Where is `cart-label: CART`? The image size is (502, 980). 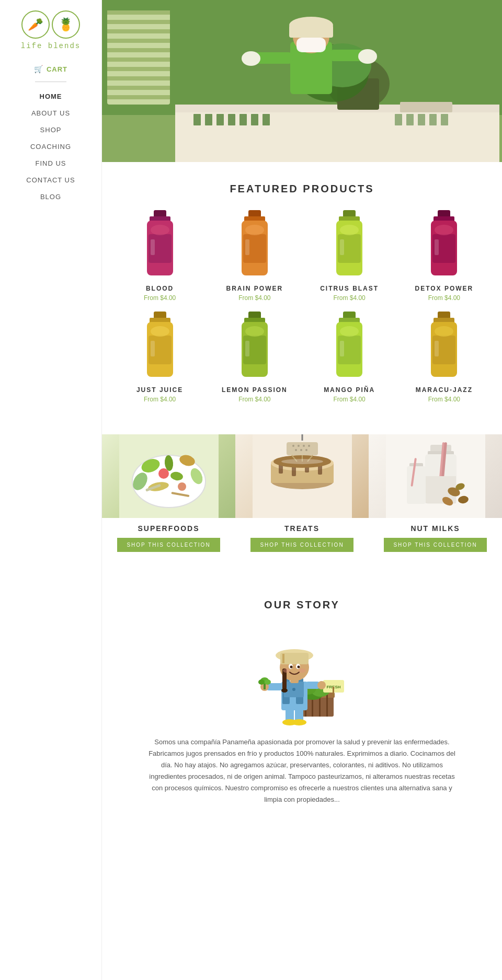 cart-label: CART is located at coordinates (57, 69).